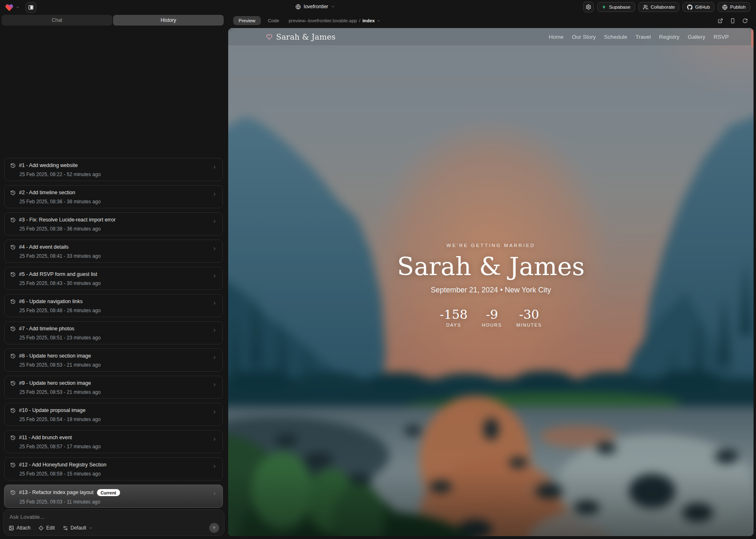 This screenshot has width=756, height=539. Describe the element at coordinates (315, 7) in the screenshot. I see `project-switcher: lovefrontier` at that location.